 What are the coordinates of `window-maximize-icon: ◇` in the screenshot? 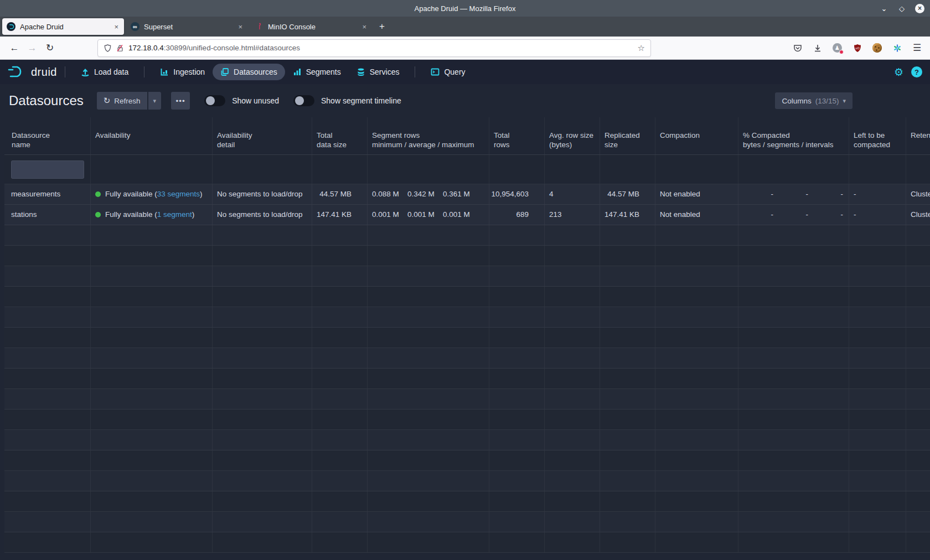 It's located at (902, 8).